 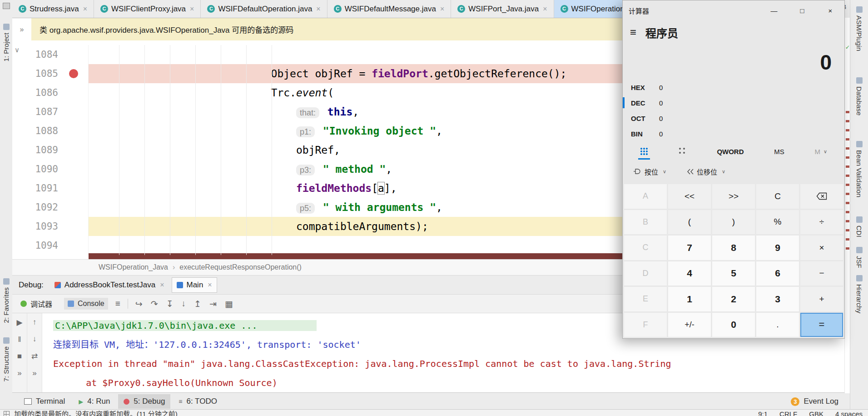 What do you see at coordinates (170, 304) in the screenshot?
I see `step-into-icon: ↧` at bounding box center [170, 304].